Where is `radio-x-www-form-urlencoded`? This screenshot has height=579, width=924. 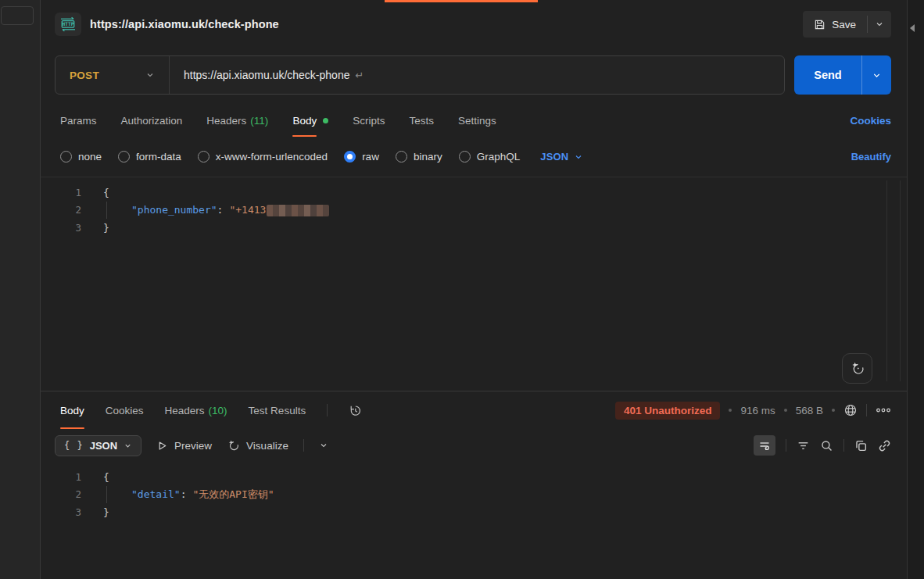 radio-x-www-form-urlencoded is located at coordinates (203, 156).